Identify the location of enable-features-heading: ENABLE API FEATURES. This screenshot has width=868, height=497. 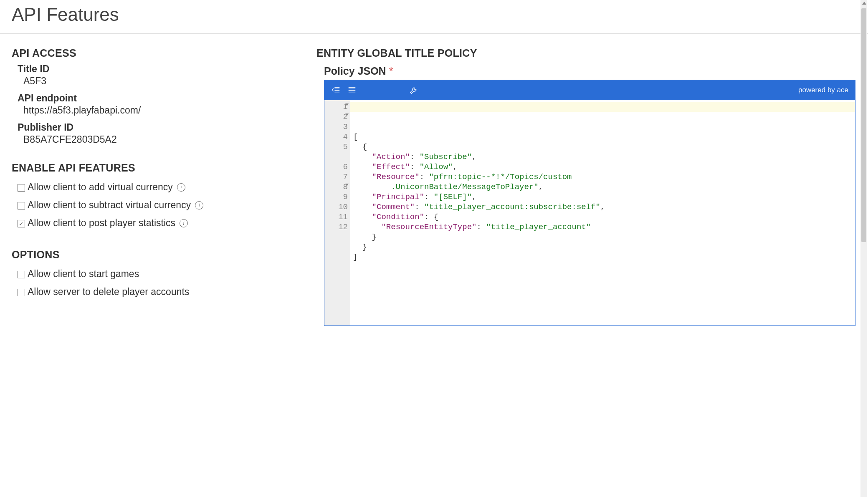
(156, 168).